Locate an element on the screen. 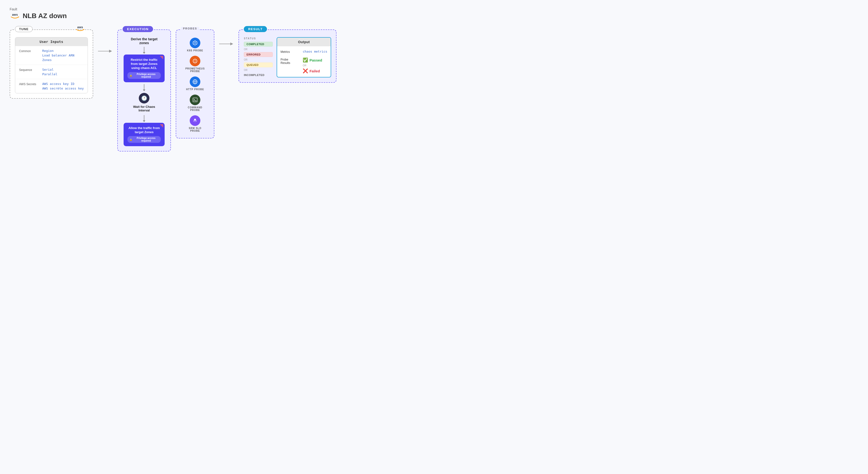 This screenshot has height=474, width=868. parallel-item: Parallel is located at coordinates (50, 74).